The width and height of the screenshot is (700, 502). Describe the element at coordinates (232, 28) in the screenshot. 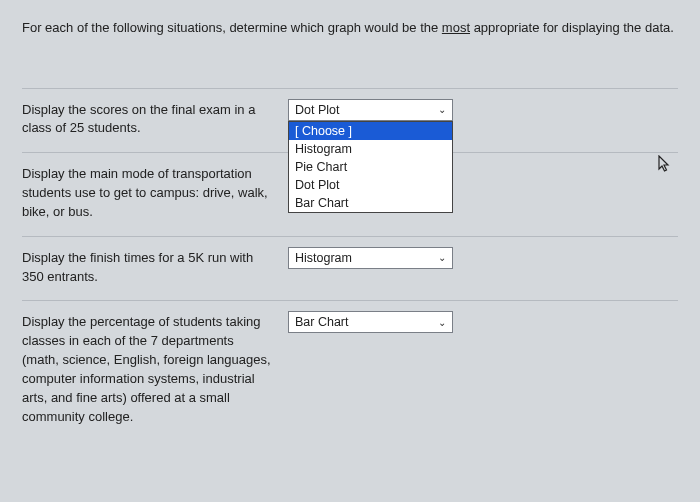

I see `instructions-pre: For each of the following situations, de…` at that location.